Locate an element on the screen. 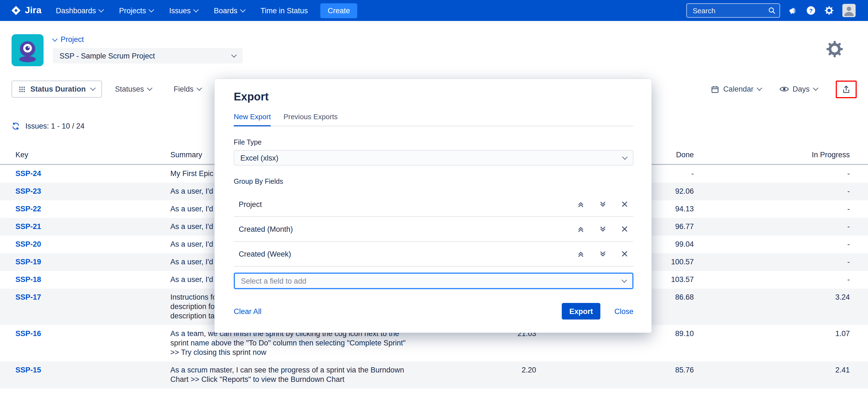 This screenshot has height=410, width=868. close-link: Close is located at coordinates (624, 311).